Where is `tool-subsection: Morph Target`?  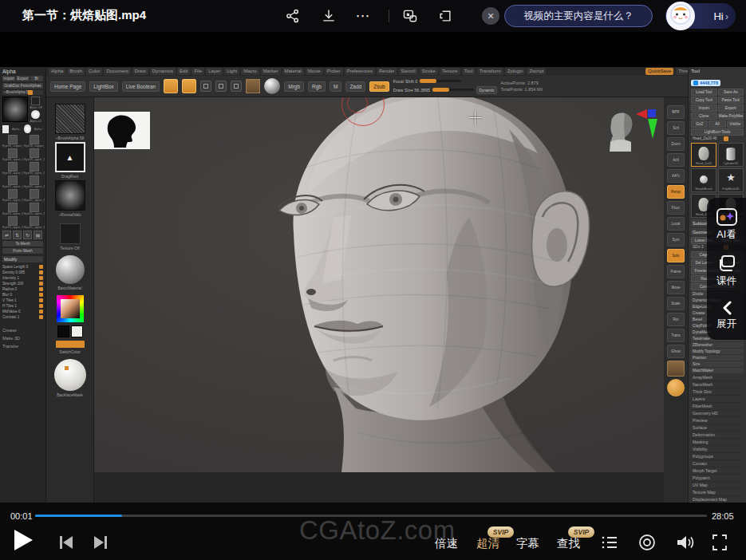 tool-subsection: Morph Target is located at coordinates (717, 471).